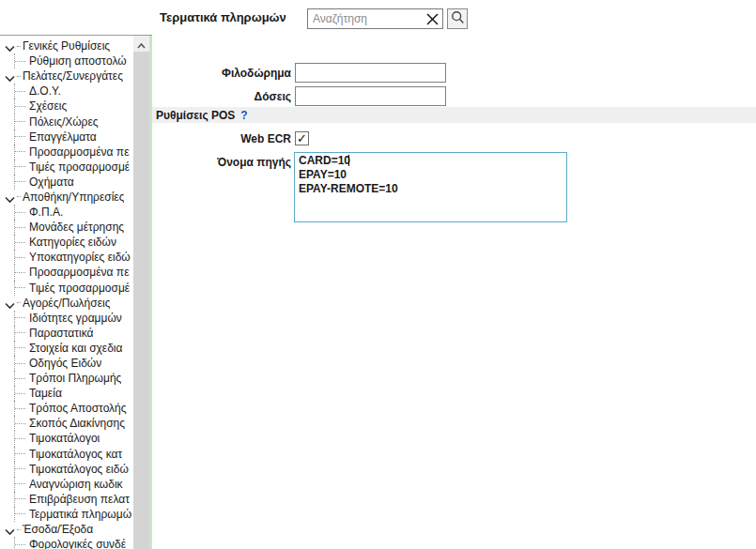  What do you see at coordinates (73, 318) in the screenshot?
I see `tree-item: Ιδιότητες γραμμών` at bounding box center [73, 318].